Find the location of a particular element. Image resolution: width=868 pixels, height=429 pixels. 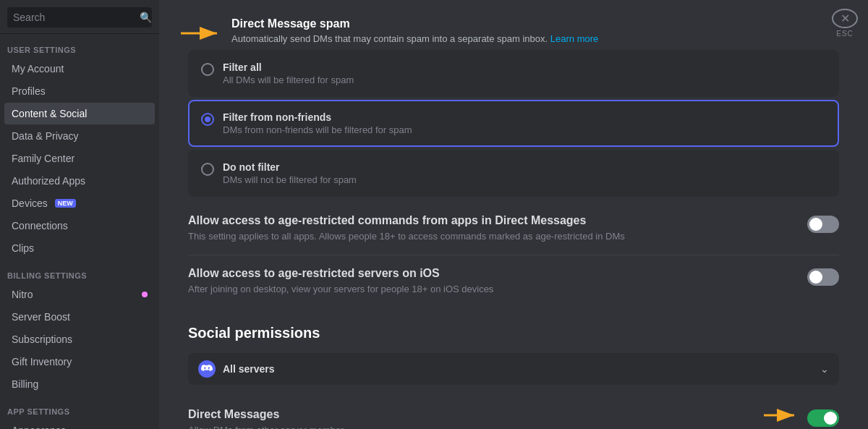

radio-content: Filter from non-friendsDMs from non-frie… is located at coordinates (318, 123).